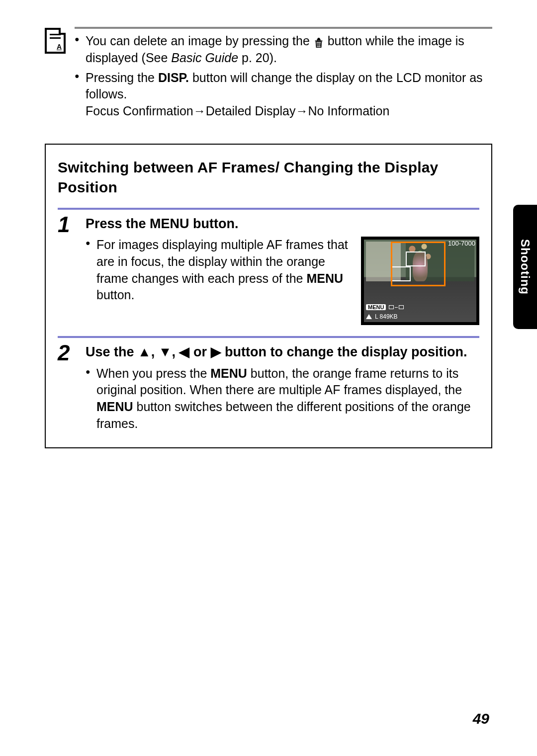 This screenshot has width=537, height=756. Describe the element at coordinates (115, 295) in the screenshot. I see `text: button.` at that location.